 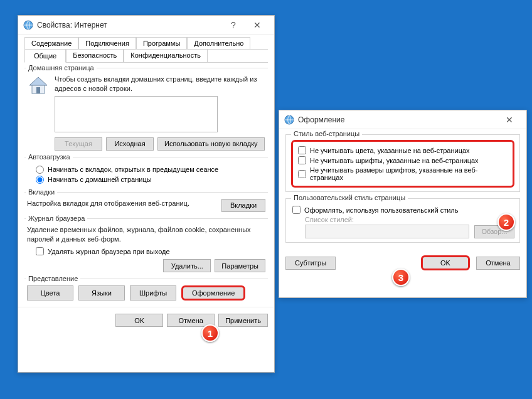 What do you see at coordinates (390, 151) in the screenshot?
I see `checkbox-ignore-colors-label: Не учитывать цвета, указанные на веб-стр…` at bounding box center [390, 151].